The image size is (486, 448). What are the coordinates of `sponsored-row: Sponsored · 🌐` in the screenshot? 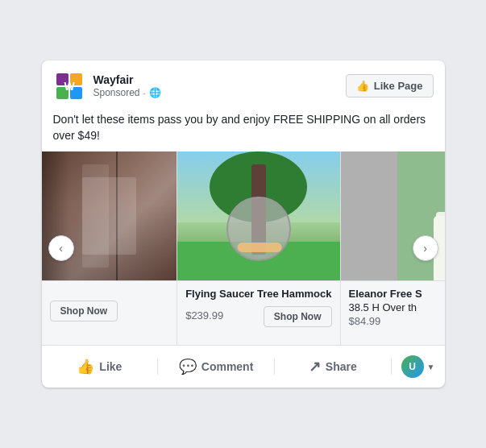 It's located at (127, 93).